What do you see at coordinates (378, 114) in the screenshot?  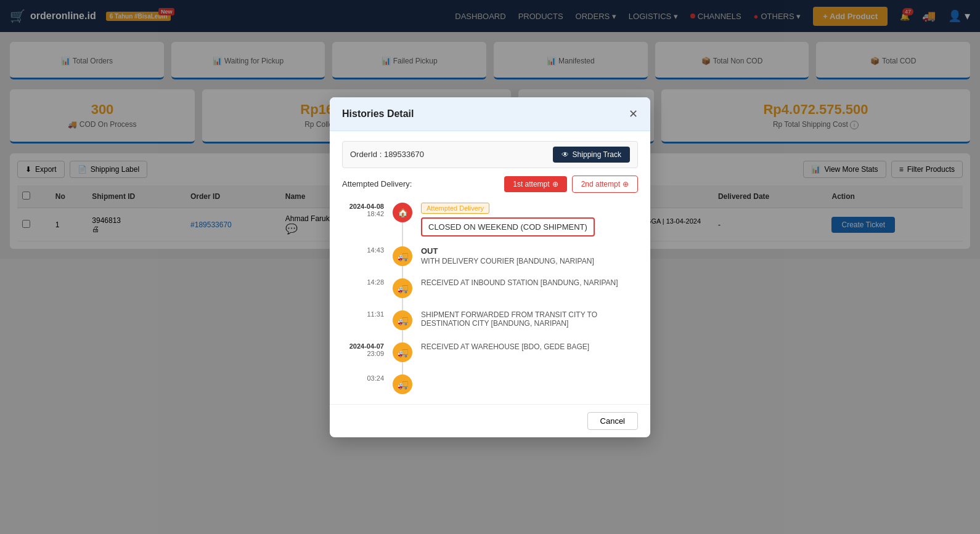 I see `modal-title: Histories Detail` at bounding box center [378, 114].